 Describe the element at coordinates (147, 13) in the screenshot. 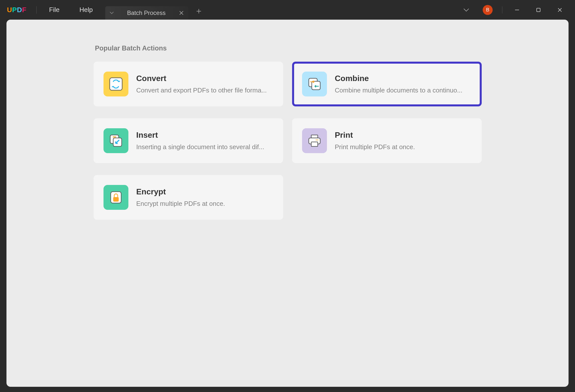

I see `tab-batch-process: Batch Process` at that location.